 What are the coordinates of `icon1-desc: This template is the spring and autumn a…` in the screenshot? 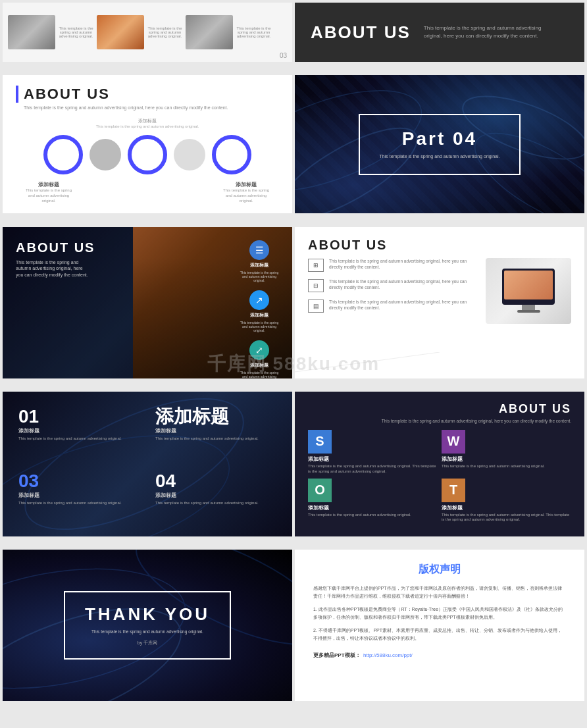 It's located at (259, 276).